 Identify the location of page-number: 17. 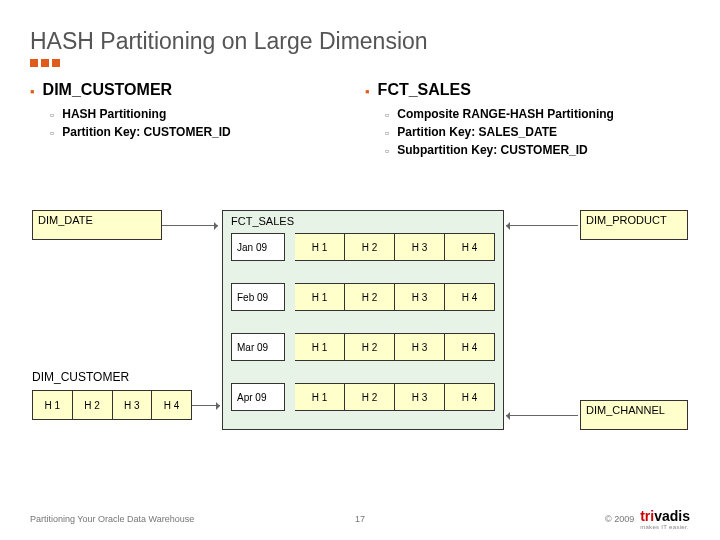
(360, 519).